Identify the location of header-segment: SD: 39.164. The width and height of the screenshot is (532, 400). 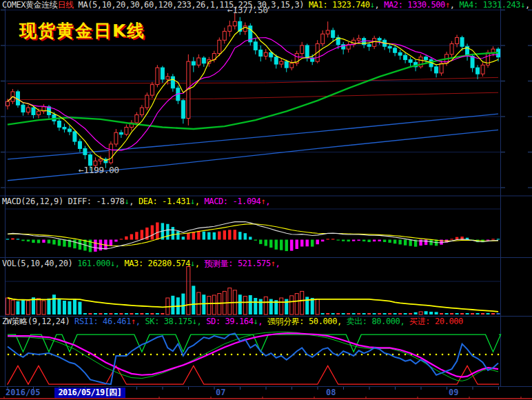
(229, 321).